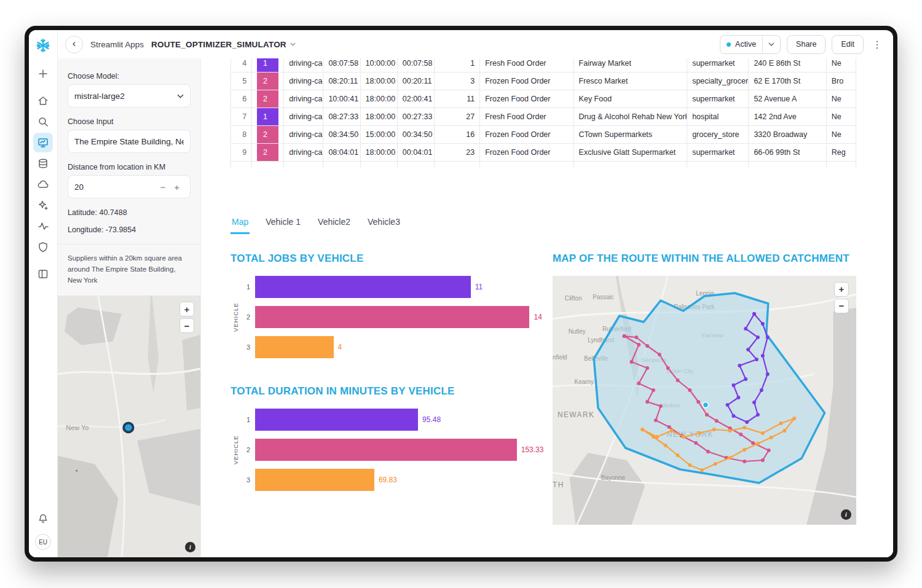  I want to click on y-tick: 2, so click(246, 317).